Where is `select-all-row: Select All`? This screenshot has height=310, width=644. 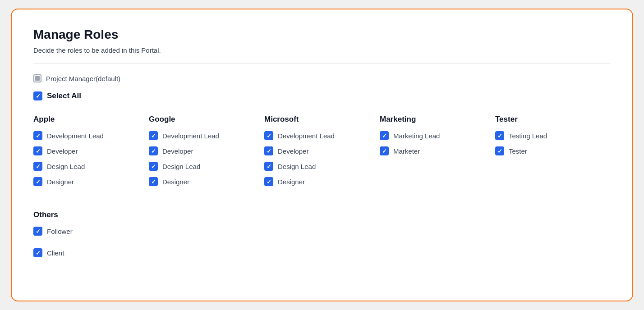
select-all-row: Select All is located at coordinates (322, 96).